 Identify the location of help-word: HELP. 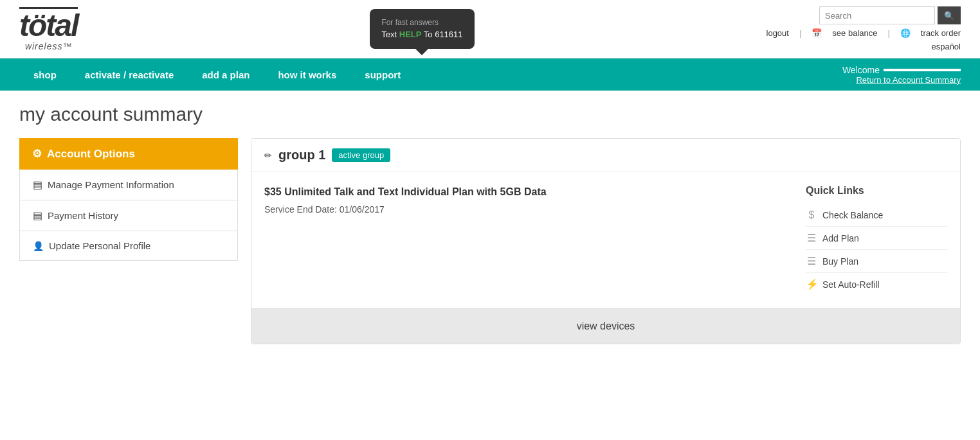
(410, 35).